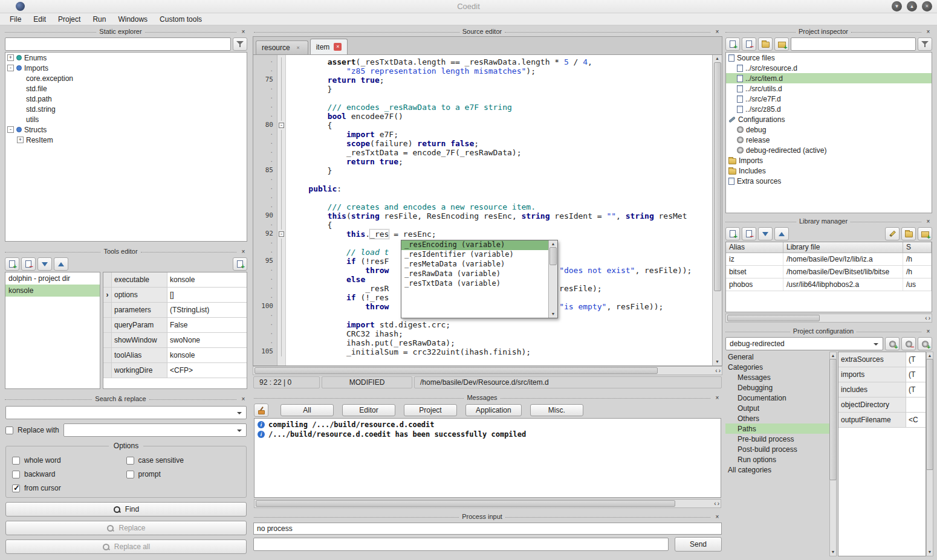 The height and width of the screenshot is (560, 937). What do you see at coordinates (126, 547) in the screenshot?
I see `replace-all-button: Replace all` at bounding box center [126, 547].